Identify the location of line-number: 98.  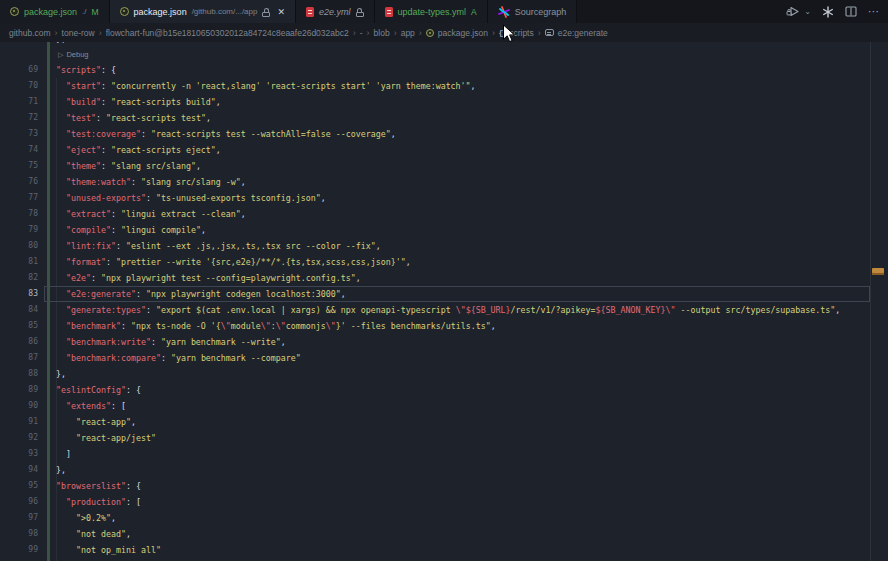
(19, 534).